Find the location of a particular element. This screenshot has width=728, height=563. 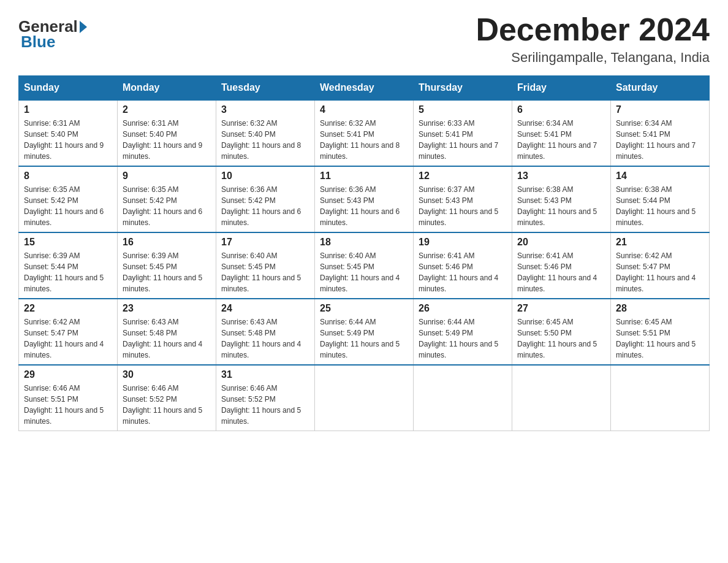

day-number: 16 is located at coordinates (167, 242).